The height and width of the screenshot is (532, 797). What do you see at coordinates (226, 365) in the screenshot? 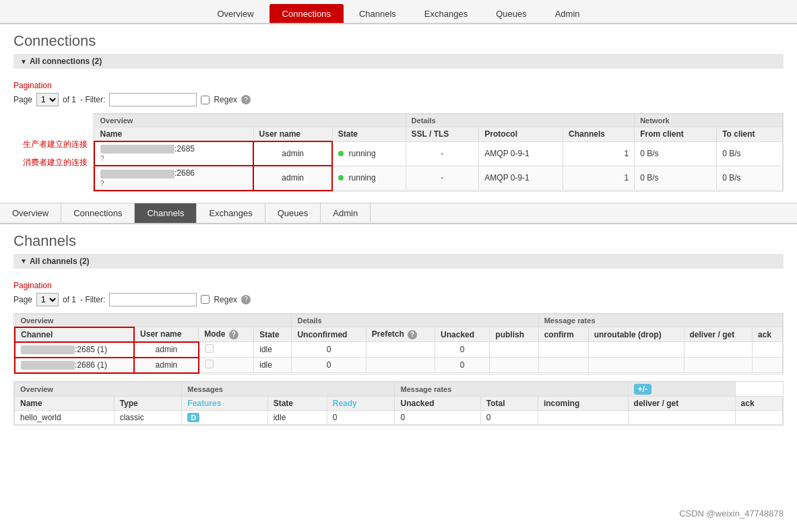
I see `ch2-mode` at bounding box center [226, 365].